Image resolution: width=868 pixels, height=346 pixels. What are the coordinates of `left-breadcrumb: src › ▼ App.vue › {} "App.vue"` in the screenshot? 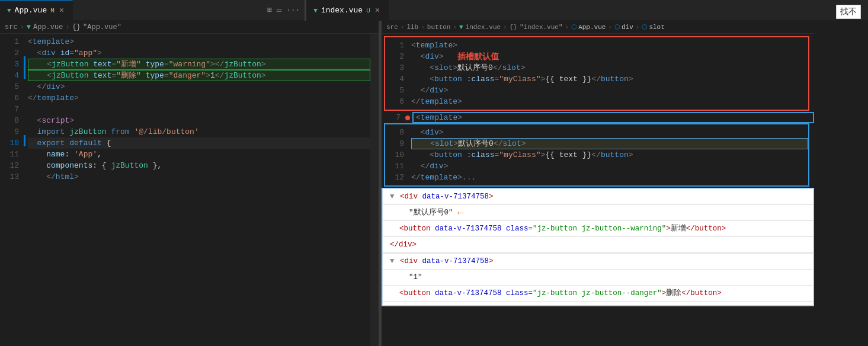 It's located at (190, 27).